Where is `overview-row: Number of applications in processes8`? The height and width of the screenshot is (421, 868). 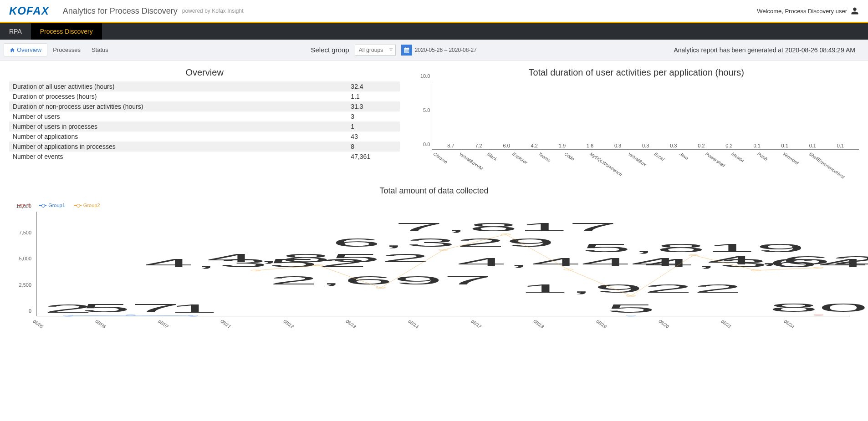 overview-row: Number of applications in processes8 is located at coordinates (204, 147).